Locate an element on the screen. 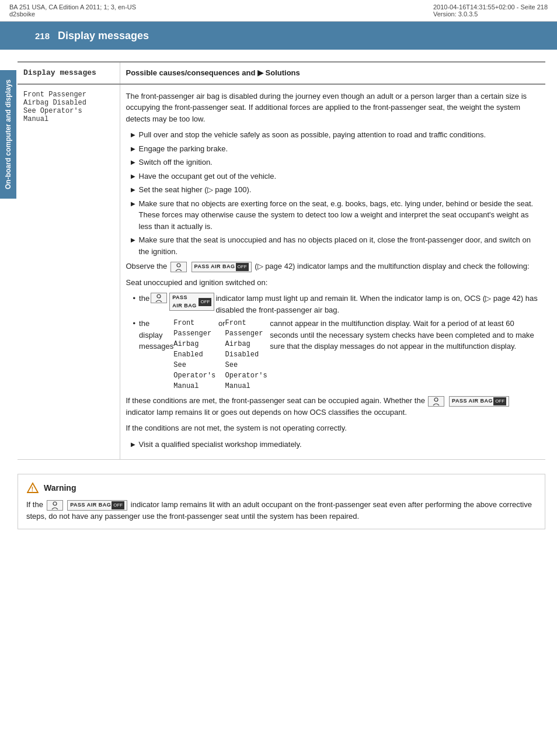 The image size is (557, 756). page-header: 218 Display messages is located at coordinates (278, 36).